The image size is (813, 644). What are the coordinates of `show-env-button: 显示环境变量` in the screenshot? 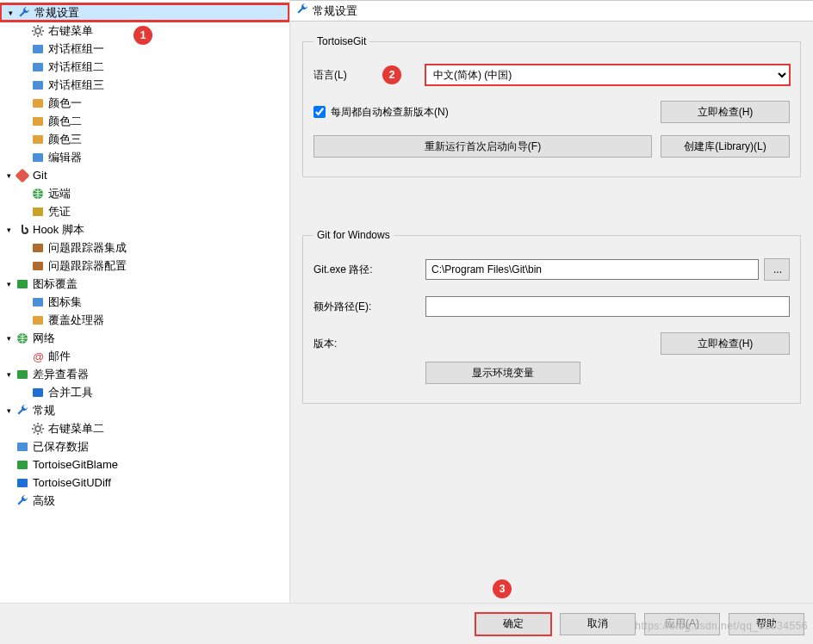 It's located at (503, 373).